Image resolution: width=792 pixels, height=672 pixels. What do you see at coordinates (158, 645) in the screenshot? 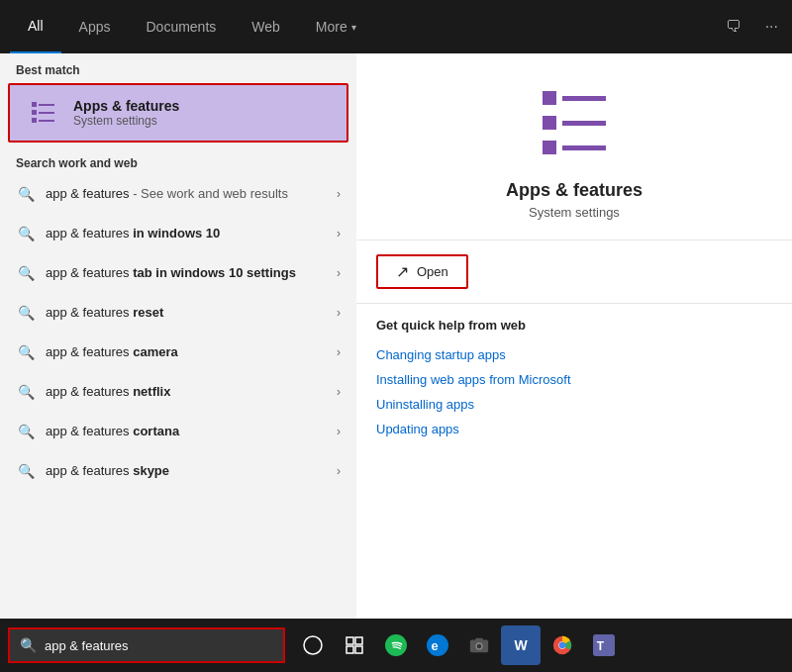
I see `taskbar-search-input` at bounding box center [158, 645].